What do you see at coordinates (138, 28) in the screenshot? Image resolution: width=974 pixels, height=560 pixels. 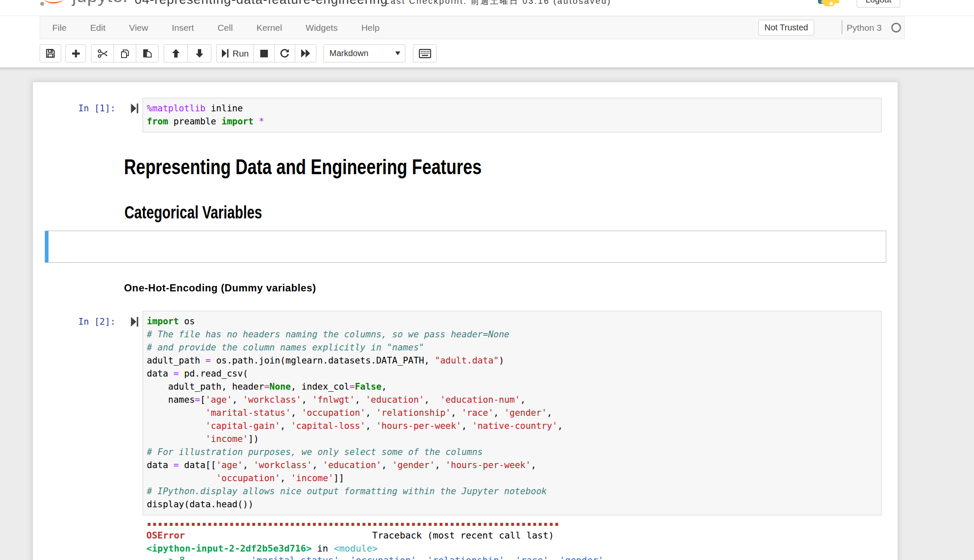 I see `menu-view: View` at bounding box center [138, 28].